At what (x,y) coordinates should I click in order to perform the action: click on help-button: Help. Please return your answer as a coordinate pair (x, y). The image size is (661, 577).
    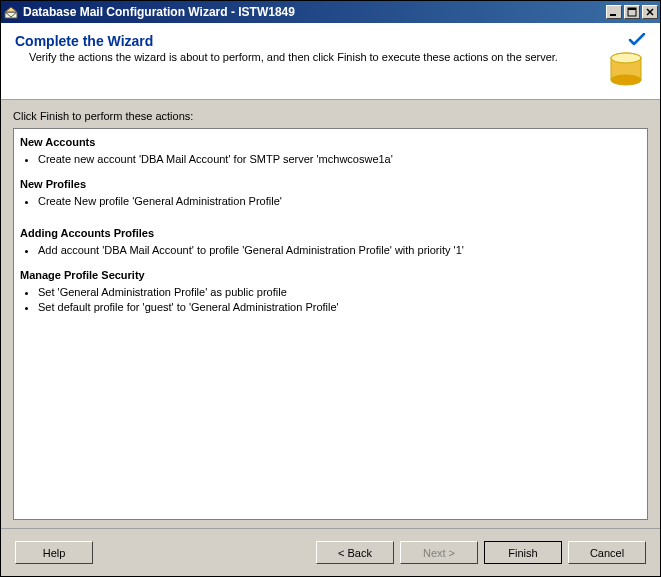
    Looking at the image, I should click on (54, 552).